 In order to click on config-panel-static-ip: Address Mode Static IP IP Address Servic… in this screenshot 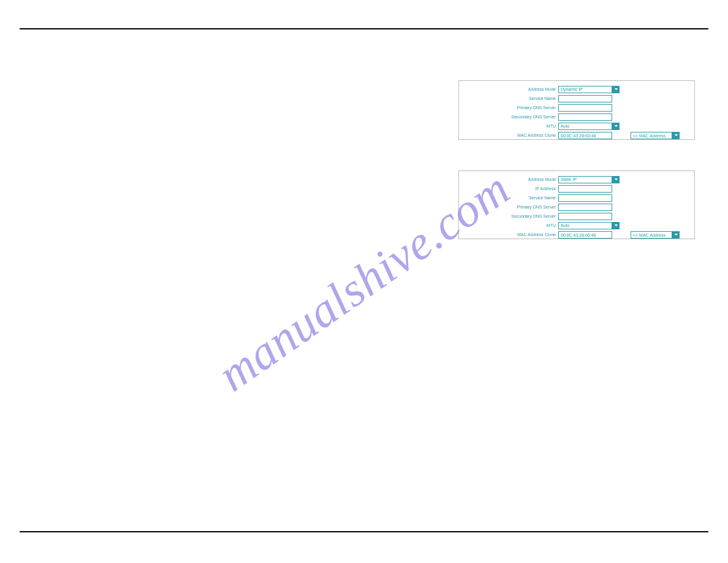, I will do `click(577, 205)`.